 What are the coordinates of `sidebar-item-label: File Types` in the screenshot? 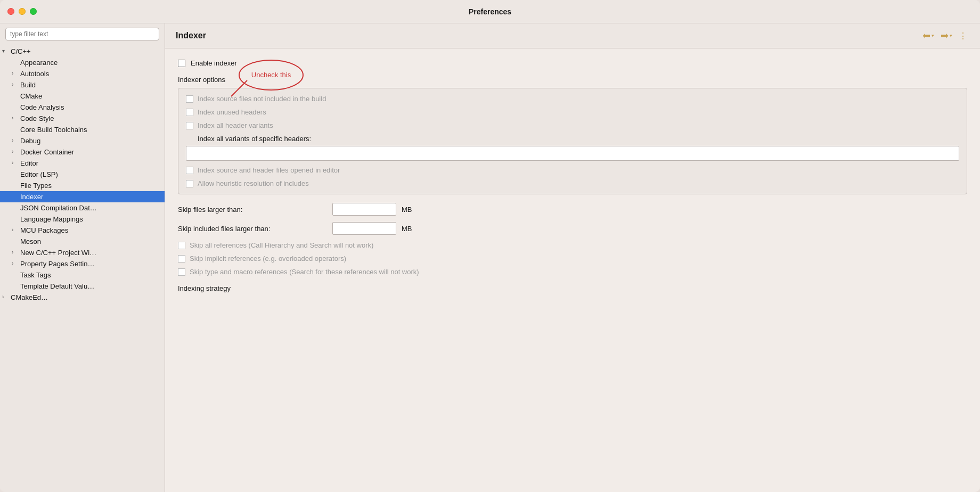 It's located at (36, 185).